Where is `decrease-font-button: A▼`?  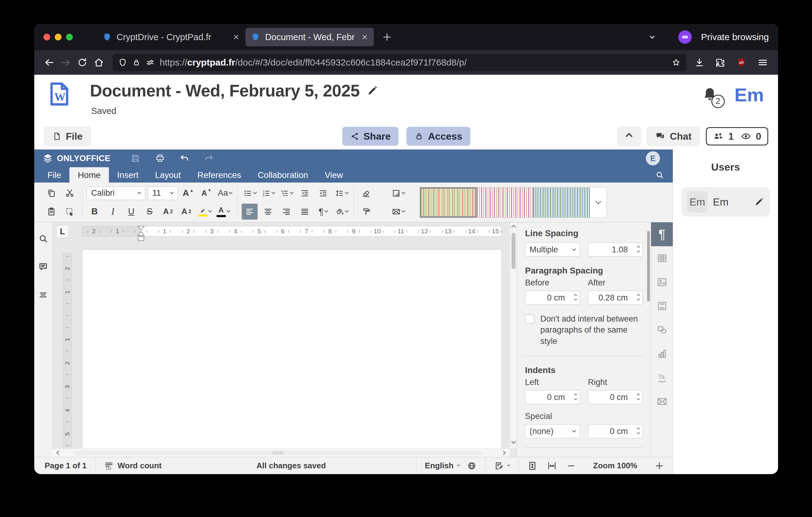 decrease-font-button: A▼ is located at coordinates (206, 193).